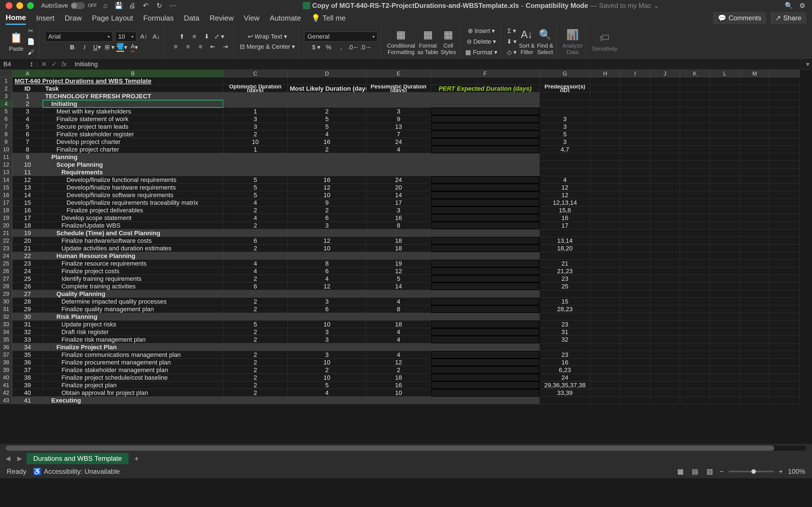 This screenshot has height=507, width=812. What do you see at coordinates (134, 48) in the screenshot?
I see `font-color-button: A ▾` at bounding box center [134, 48].